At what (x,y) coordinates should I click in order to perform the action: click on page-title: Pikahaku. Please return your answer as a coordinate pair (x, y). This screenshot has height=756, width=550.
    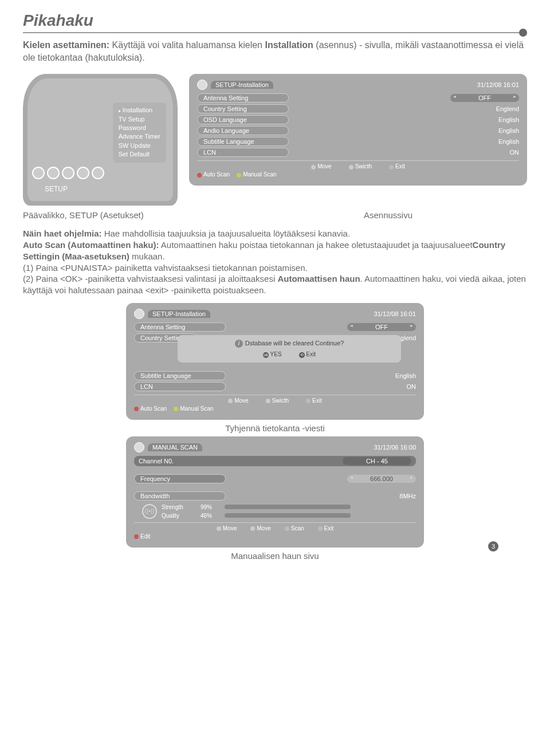
    Looking at the image, I should click on (275, 22).